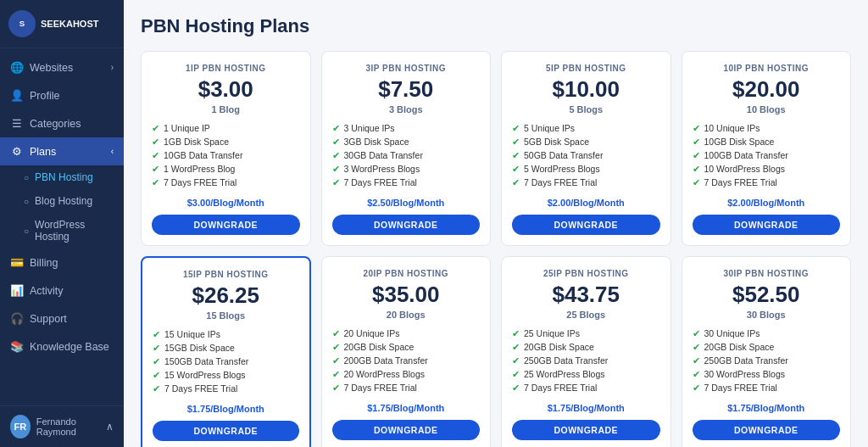 This screenshot has width=868, height=447. I want to click on plan-name-20ip: 20IP PBN HOSTING, so click(405, 273).